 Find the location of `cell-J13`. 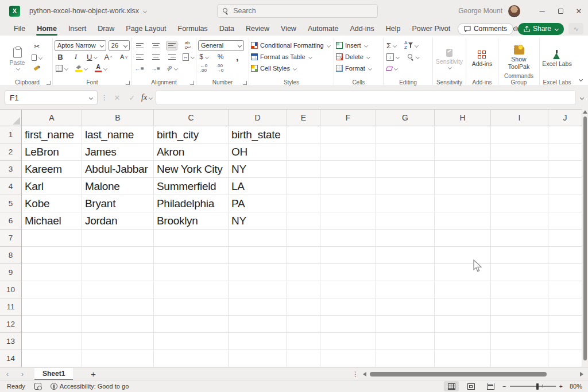

cell-J13 is located at coordinates (565, 341).